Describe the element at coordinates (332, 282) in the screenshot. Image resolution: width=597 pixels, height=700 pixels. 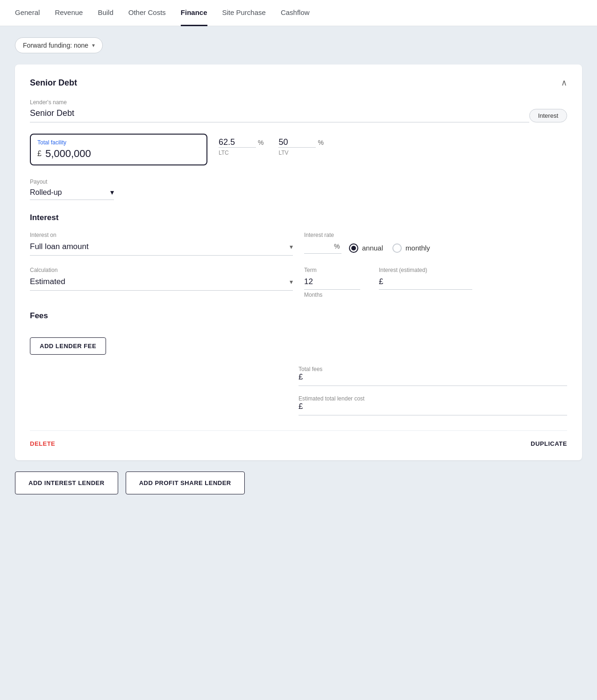
I see `term-field: Term 12 Months` at that location.